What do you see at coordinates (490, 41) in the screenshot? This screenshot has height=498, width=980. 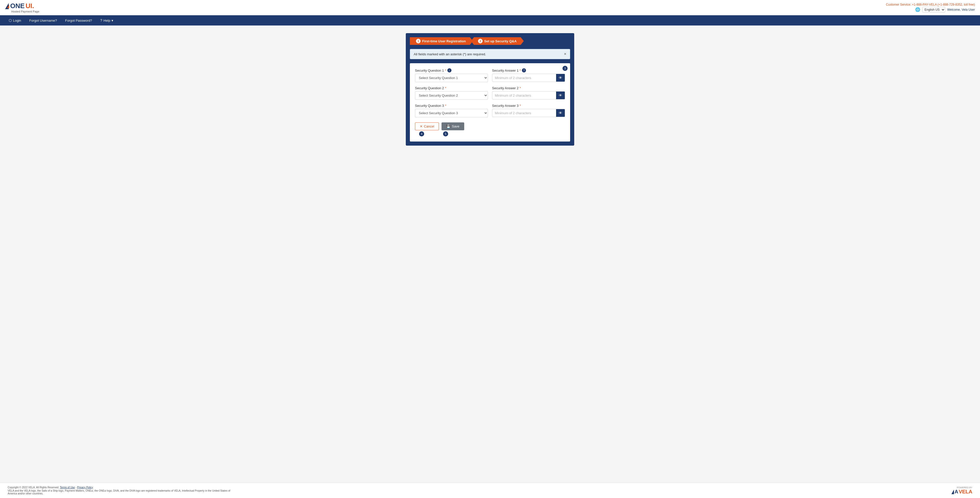 I see `steps-bar: 1 First-time User Registration 2 Set up …` at bounding box center [490, 41].